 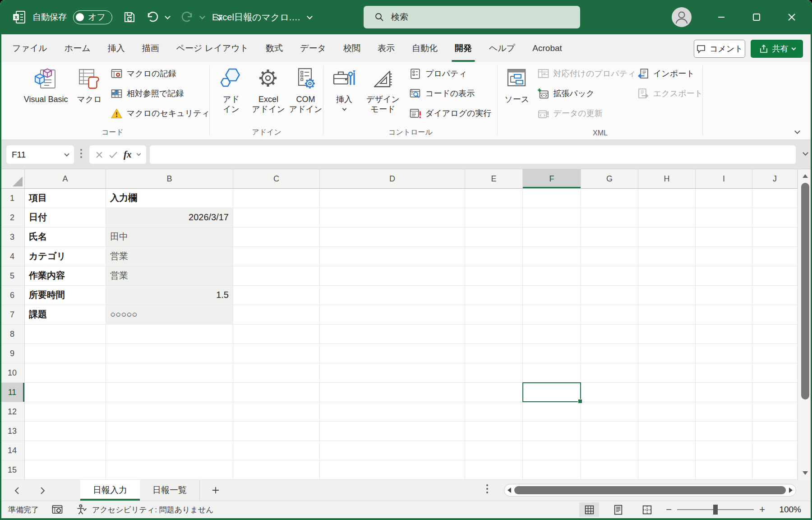 I want to click on row-header-10: 10, so click(x=13, y=373).